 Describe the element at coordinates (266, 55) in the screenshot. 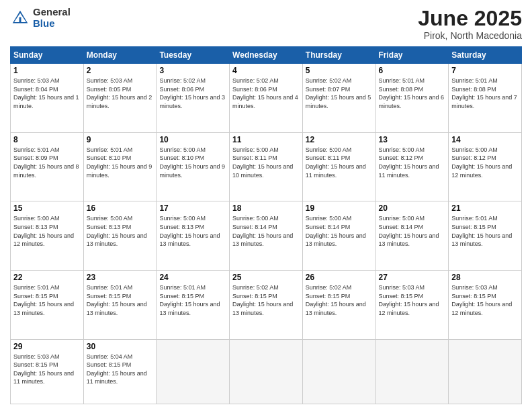

I see `calendar-header-row: SundayMondayTuesdayWednesdayThursdayFrid…` at that location.